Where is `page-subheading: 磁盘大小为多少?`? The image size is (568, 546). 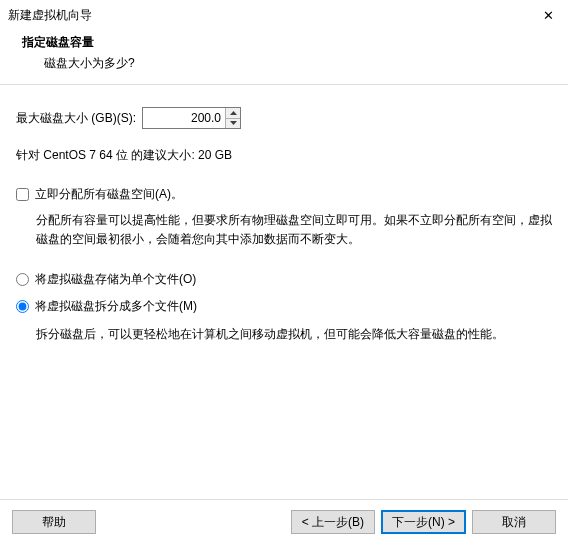 page-subheading: 磁盘大小为多少? is located at coordinates (295, 64).